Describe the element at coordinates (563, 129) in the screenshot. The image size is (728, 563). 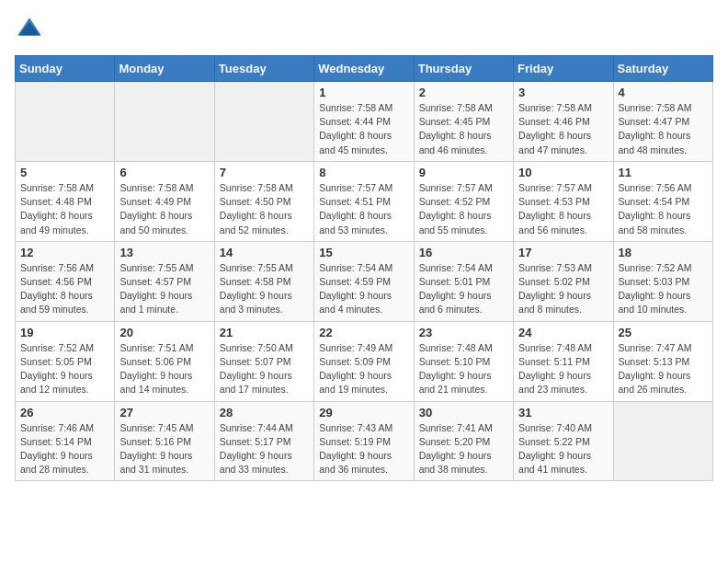
I see `cell-info: Sunrise: 7:58 AMSunset: 4:46 PMDaylight:…` at that location.